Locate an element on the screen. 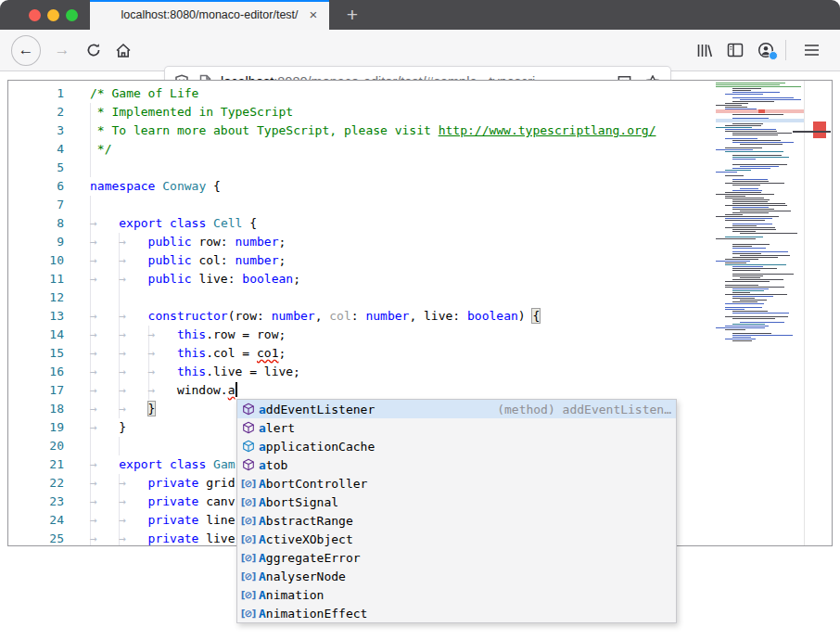 Image resolution: width=840 pixels, height=640 pixels. forward-icon: → is located at coordinates (63, 50).